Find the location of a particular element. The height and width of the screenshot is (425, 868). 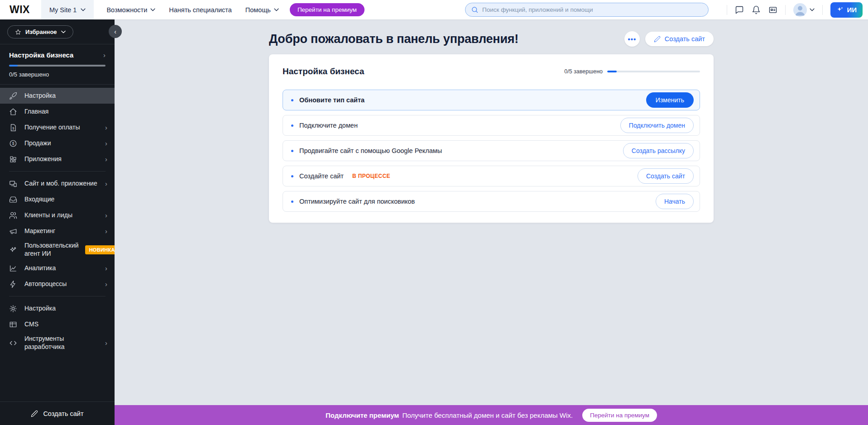

nav-hire-professional: Нанять специалиста is located at coordinates (200, 10).